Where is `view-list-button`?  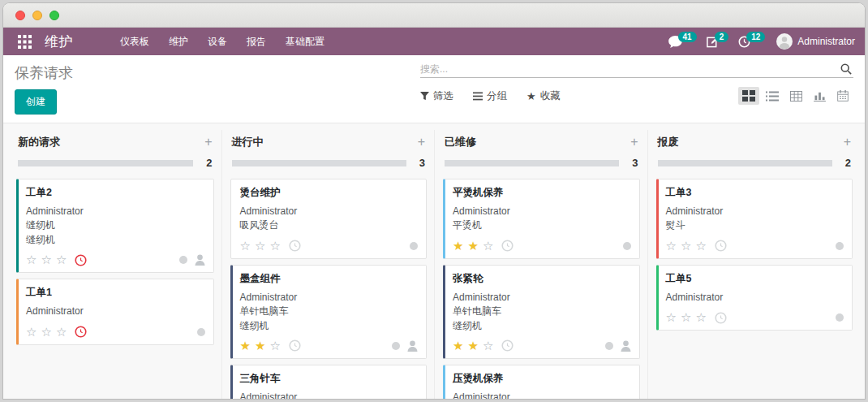 view-list-button is located at coordinates (772, 96).